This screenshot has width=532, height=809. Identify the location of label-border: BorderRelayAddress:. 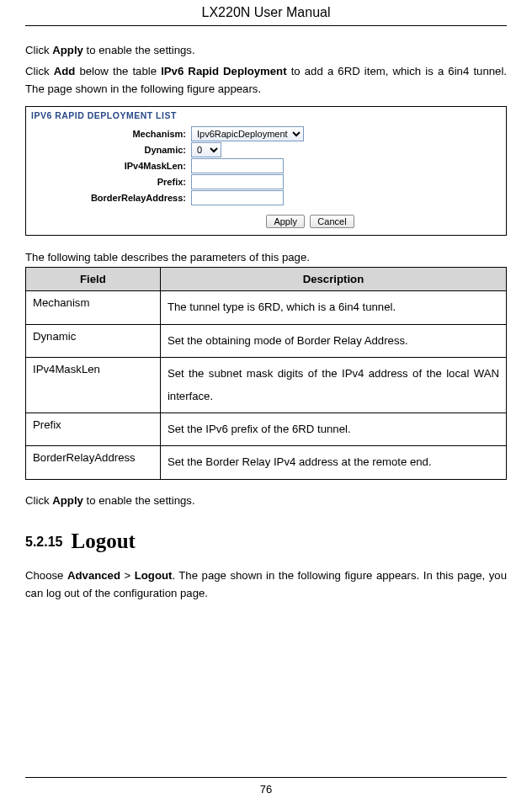
(109, 198).